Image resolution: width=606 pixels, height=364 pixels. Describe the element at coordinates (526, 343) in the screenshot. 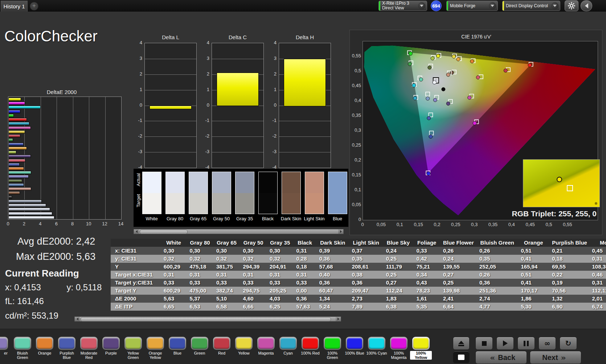

I see `pause-button` at that location.